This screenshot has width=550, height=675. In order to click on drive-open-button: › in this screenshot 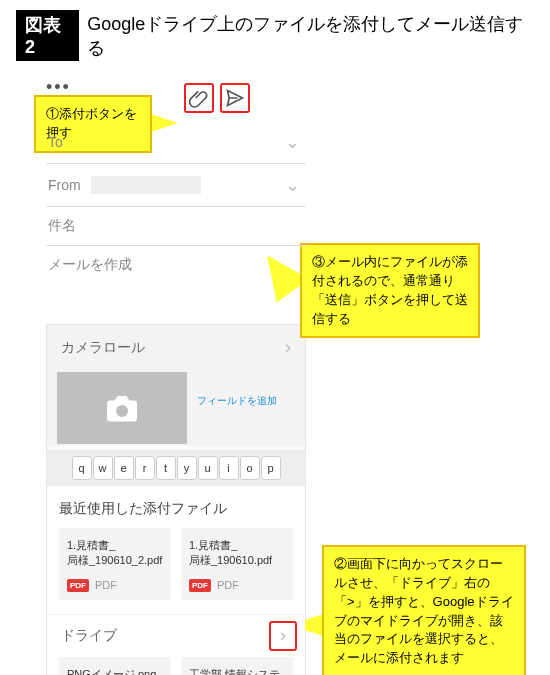, I will do `click(283, 636)`.